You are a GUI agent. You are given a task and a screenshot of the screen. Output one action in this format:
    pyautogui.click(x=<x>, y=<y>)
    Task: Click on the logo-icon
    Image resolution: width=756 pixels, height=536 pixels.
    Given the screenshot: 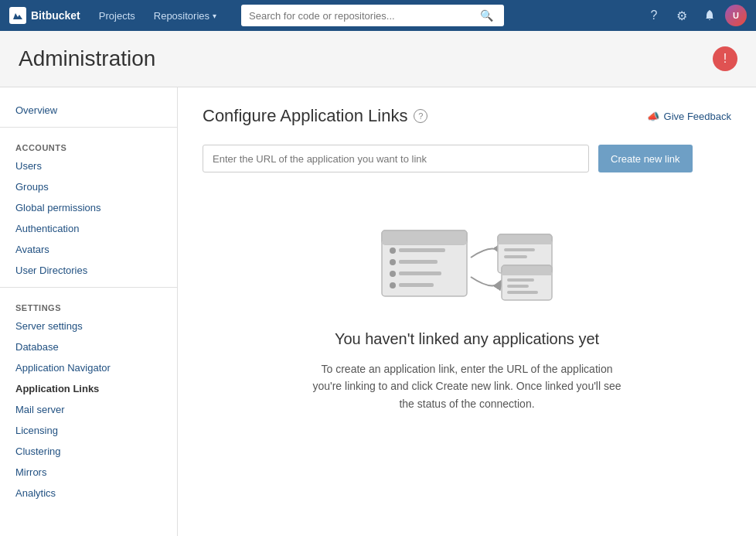 What is the action you would take?
    pyautogui.click(x=18, y=15)
    